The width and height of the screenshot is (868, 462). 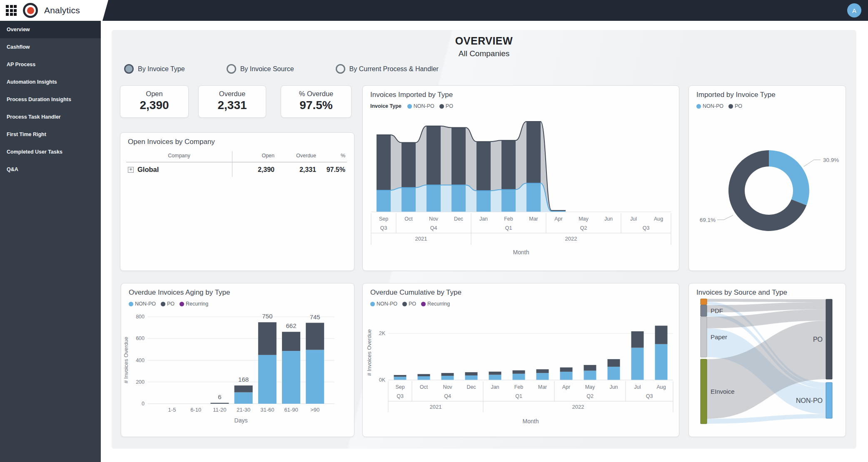 What do you see at coordinates (237, 156) in the screenshot?
I see `table-header-row: Company Open Overdue %` at bounding box center [237, 156].